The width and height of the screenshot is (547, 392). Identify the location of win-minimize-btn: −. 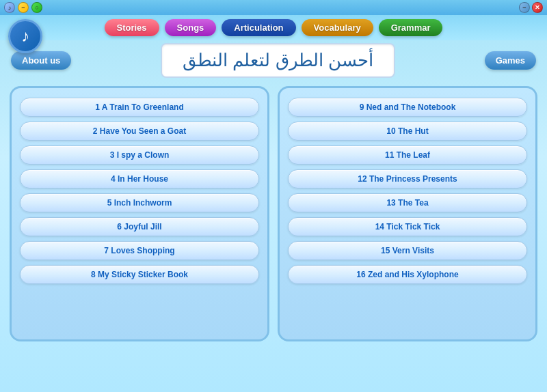
(524, 8).